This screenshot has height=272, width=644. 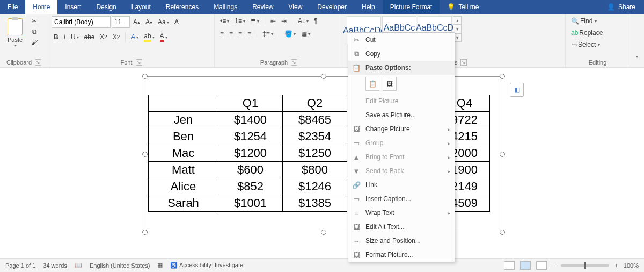 I want to click on status-language: English (United States), so click(x=120, y=266).